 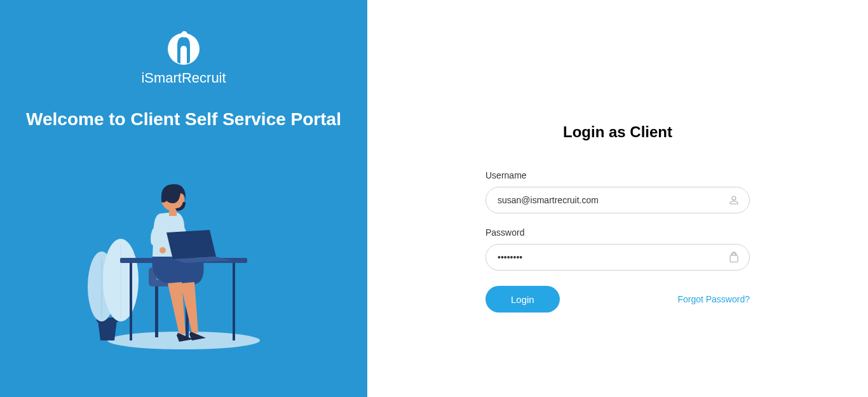 I want to click on password-group: Password, so click(x=618, y=249).